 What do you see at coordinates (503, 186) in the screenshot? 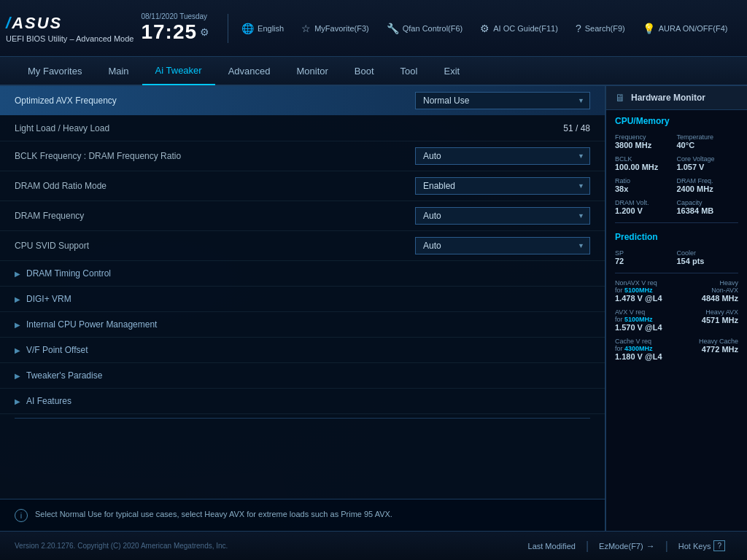
I see `dram-odd-ratio-dropdown: Enabled Disabled` at bounding box center [503, 186].